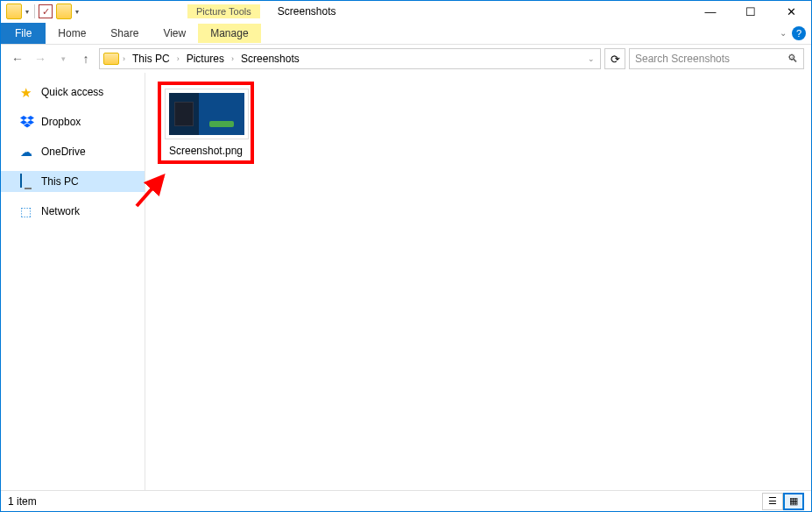  Describe the element at coordinates (154, 189) in the screenshot. I see `annotation-arrow` at that location.